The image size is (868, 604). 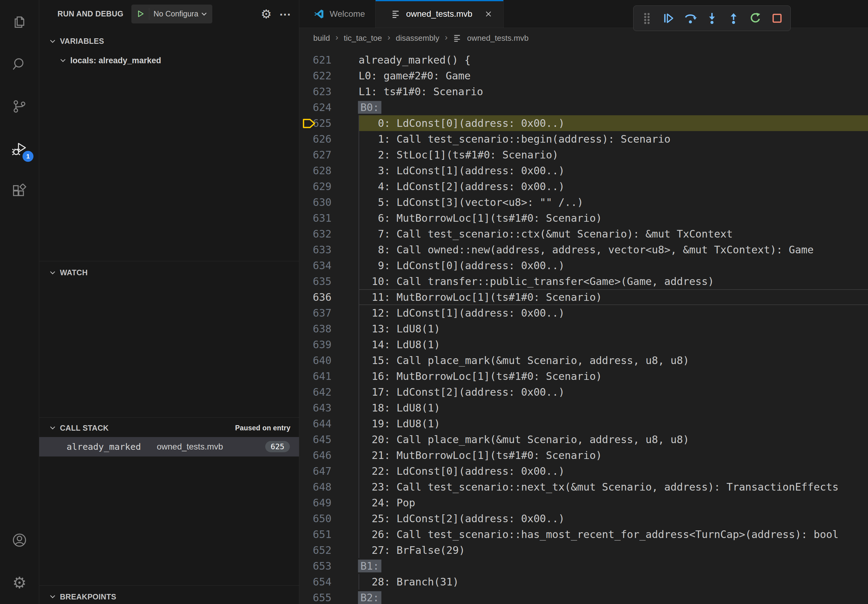 I want to click on section-call-stack: CALL STACK Paused on entry, so click(x=169, y=428).